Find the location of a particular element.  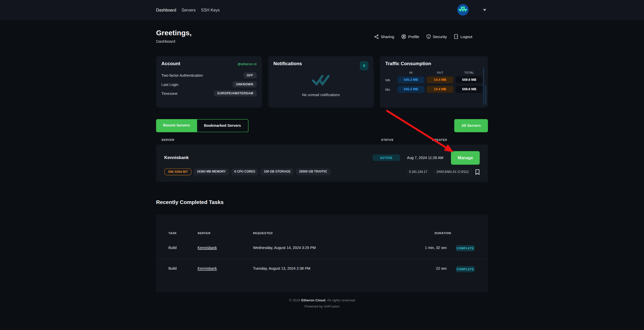

traffic-scrollbar is located at coordinates (484, 86).